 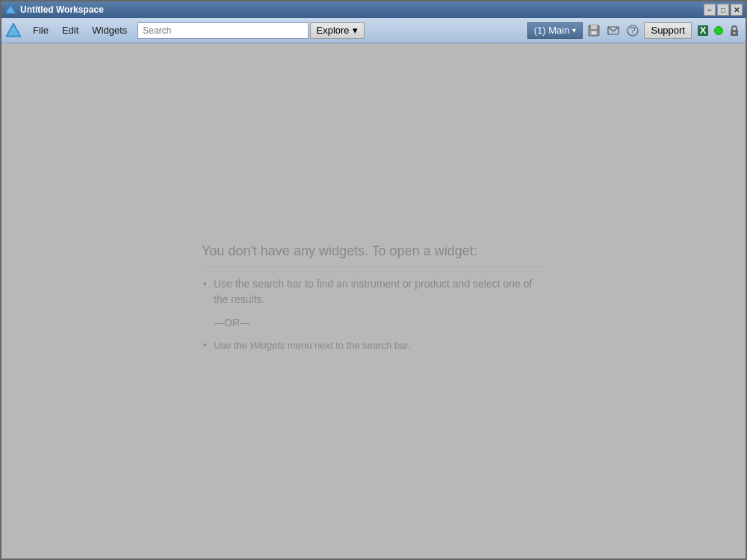 What do you see at coordinates (723, 10) in the screenshot?
I see `window-controls: − □ ✕` at bounding box center [723, 10].